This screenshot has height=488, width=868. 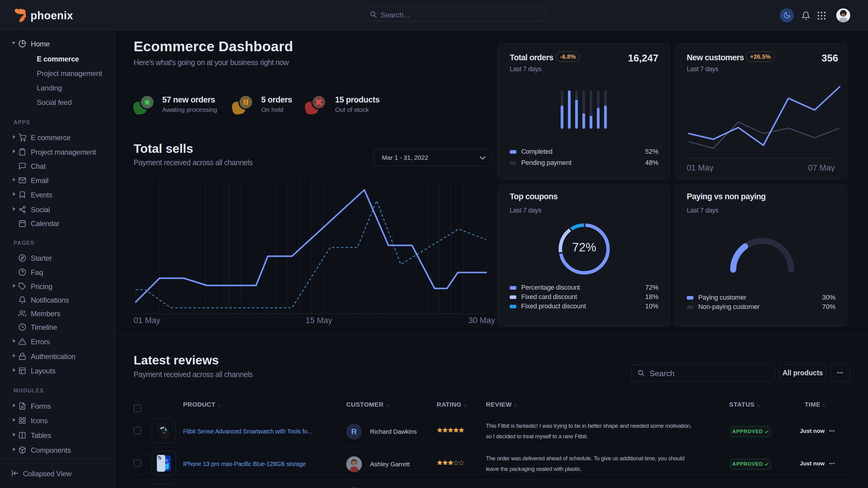 What do you see at coordinates (319, 321) in the screenshot?
I see `svg-text: 15 May` at bounding box center [319, 321].